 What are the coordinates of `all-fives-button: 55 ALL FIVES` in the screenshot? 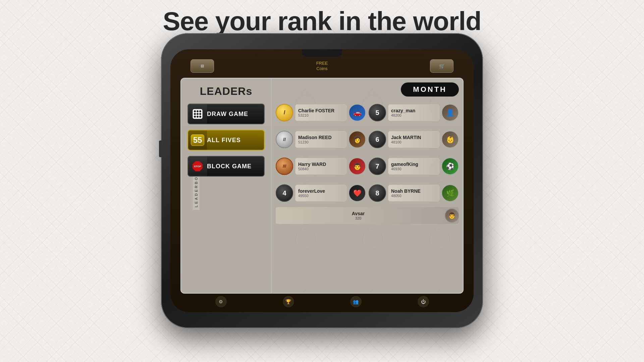 It's located at (226, 140).